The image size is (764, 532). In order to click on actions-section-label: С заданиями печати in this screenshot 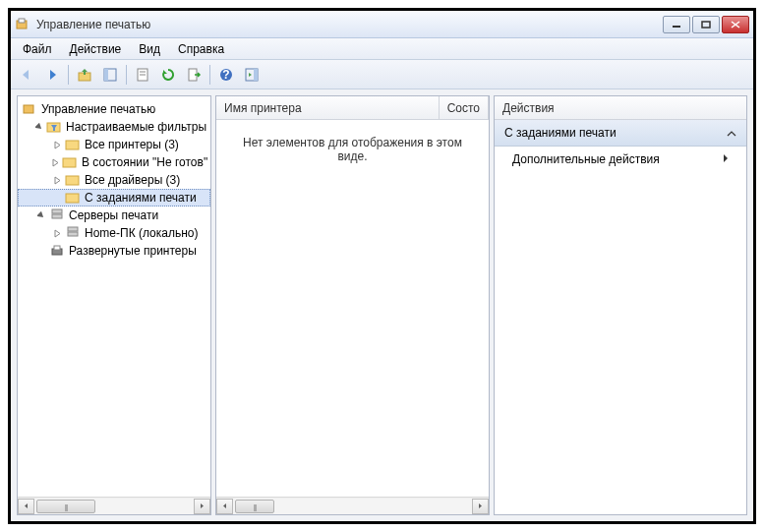, I will do `click(560, 133)`.